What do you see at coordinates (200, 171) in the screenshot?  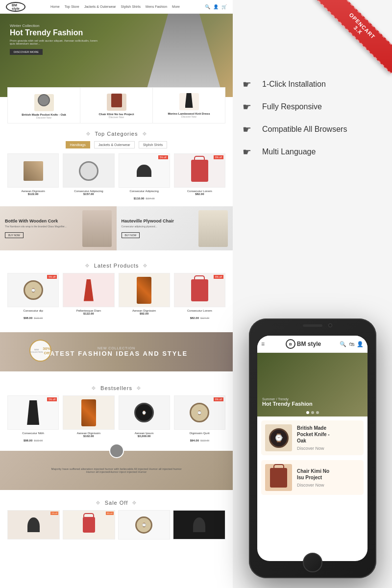 I see `product-img-3: 8% off` at bounding box center [200, 171].